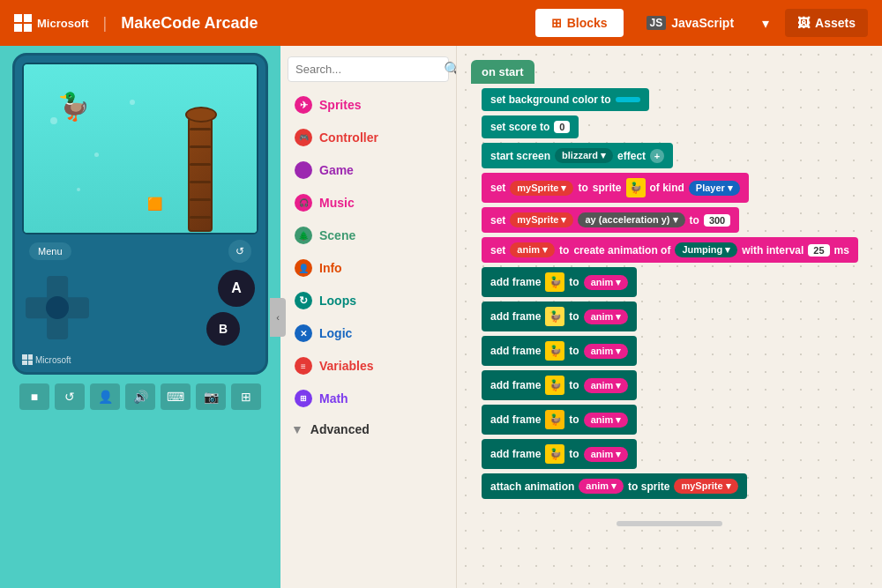  What do you see at coordinates (369, 170) in the screenshot?
I see `category-game: Game` at bounding box center [369, 170].